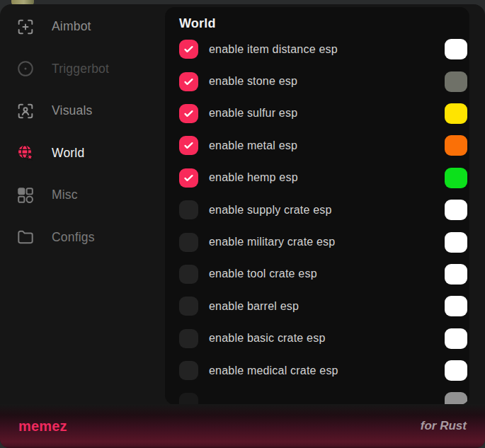 Image resolution: width=485 pixels, height=448 pixels. I want to click on esp-row-label: enable sulfur esp, so click(253, 113).